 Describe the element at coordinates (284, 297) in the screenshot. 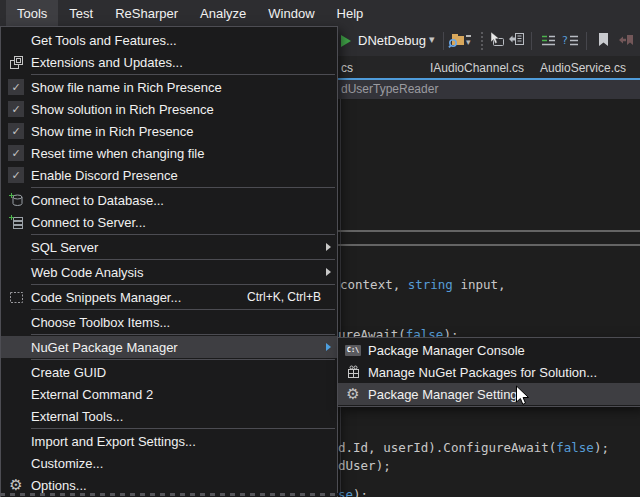

I see `shortcut-label: Ctrl+K, Ctrl+B` at that location.